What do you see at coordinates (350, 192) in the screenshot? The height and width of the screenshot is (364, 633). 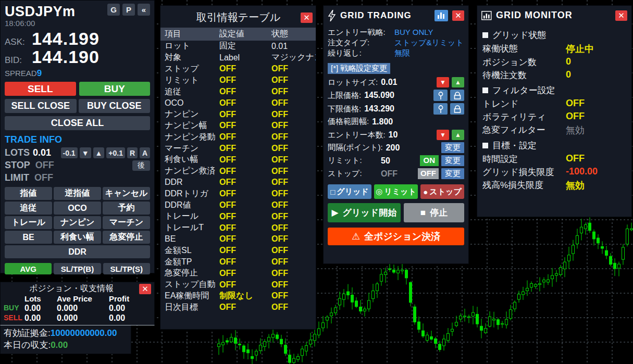 I see `mode-button-0: □グリッド` at bounding box center [350, 192].